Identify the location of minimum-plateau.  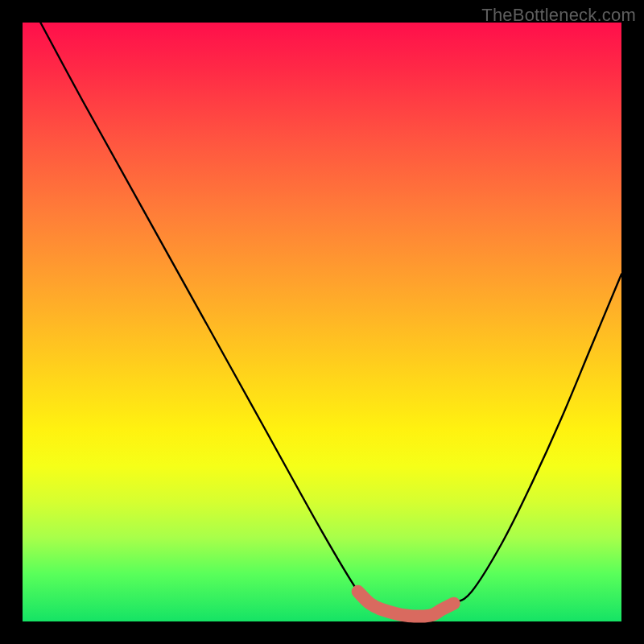
(406, 604).